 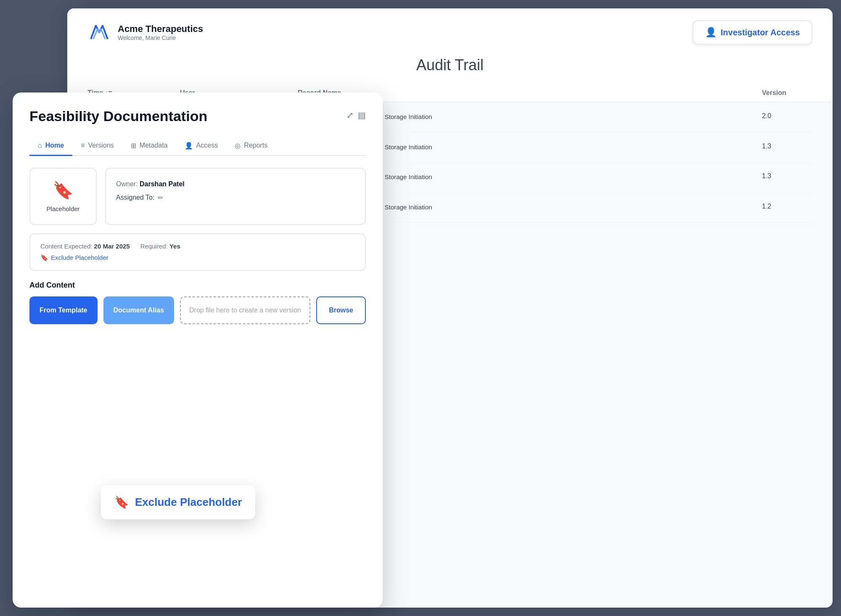 I want to click on tab-access-label: Access, so click(x=207, y=145).